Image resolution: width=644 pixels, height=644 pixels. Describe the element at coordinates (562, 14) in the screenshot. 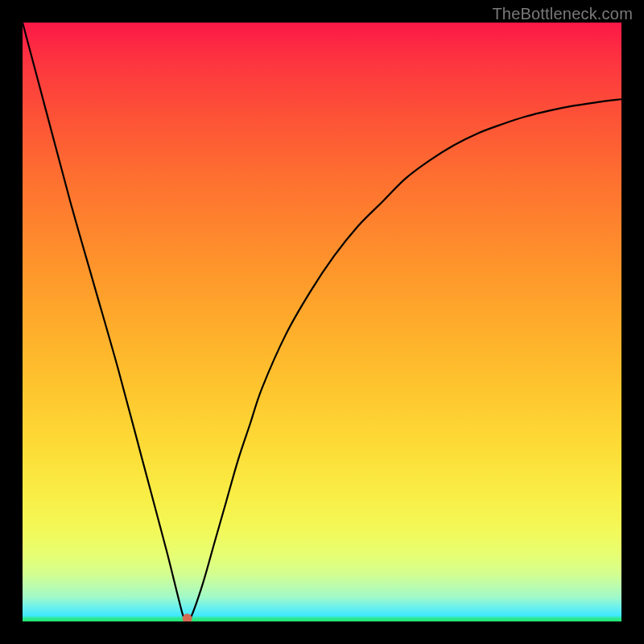

I see `watermark-text: TheBottleneck.com` at that location.